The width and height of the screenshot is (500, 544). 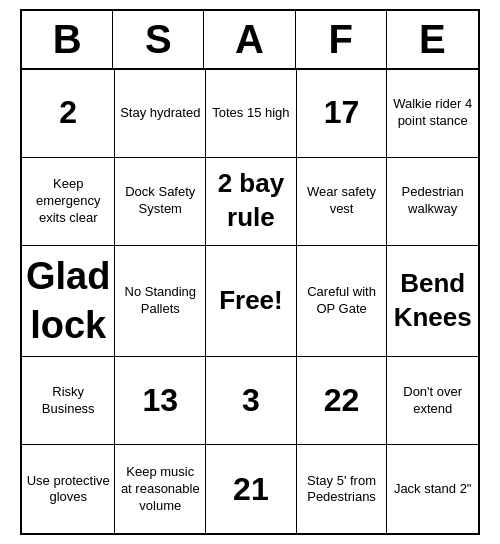 What do you see at coordinates (342, 202) in the screenshot?
I see `bingo-cell-8: Wear safety vest` at bounding box center [342, 202].